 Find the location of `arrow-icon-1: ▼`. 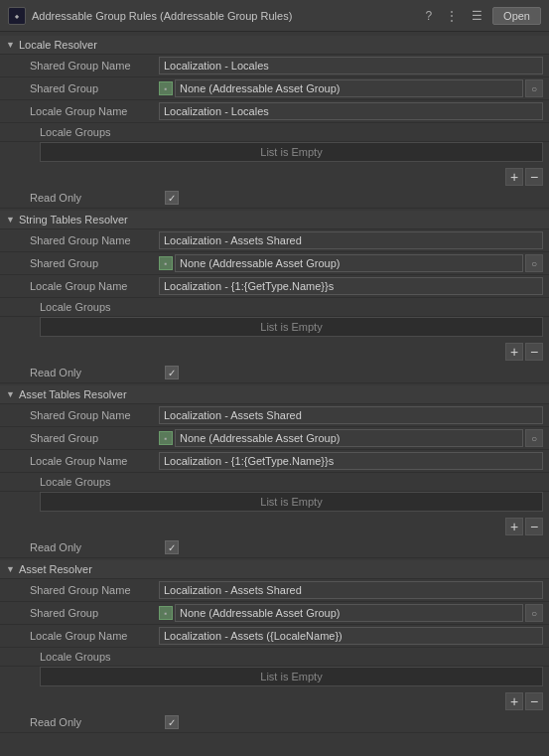

arrow-icon-1: ▼ is located at coordinates (10, 220).